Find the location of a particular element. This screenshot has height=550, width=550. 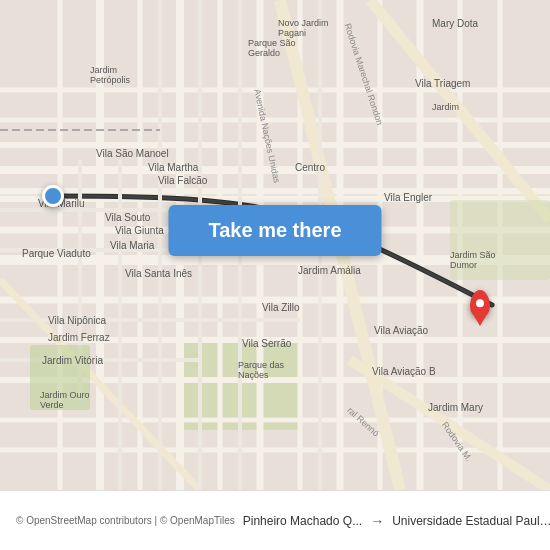

route-info: Pinheiro Machado Q... → Universidade Est… is located at coordinates (396, 521).